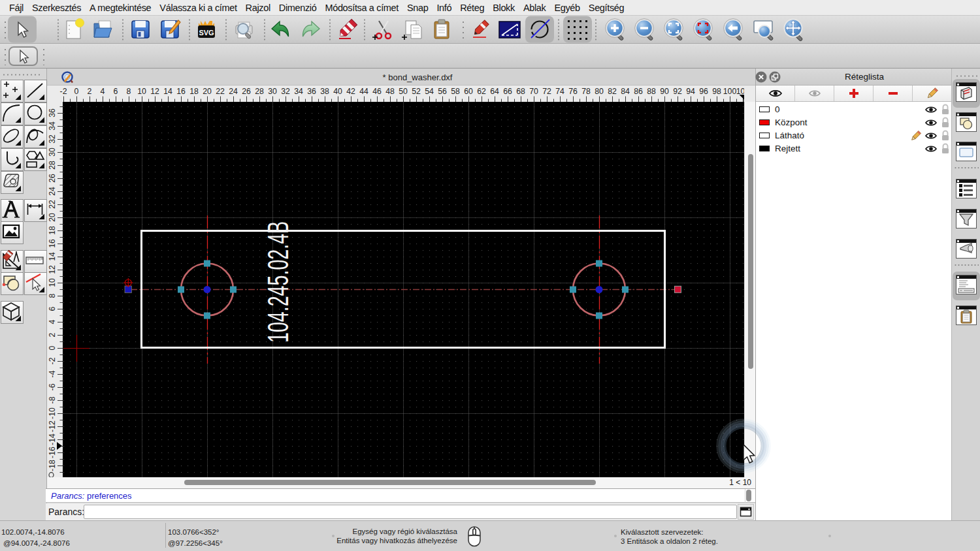 The height and width of the screenshot is (551, 980). Describe the element at coordinates (638, 91) in the screenshot. I see `svg-text: 86` at that location.